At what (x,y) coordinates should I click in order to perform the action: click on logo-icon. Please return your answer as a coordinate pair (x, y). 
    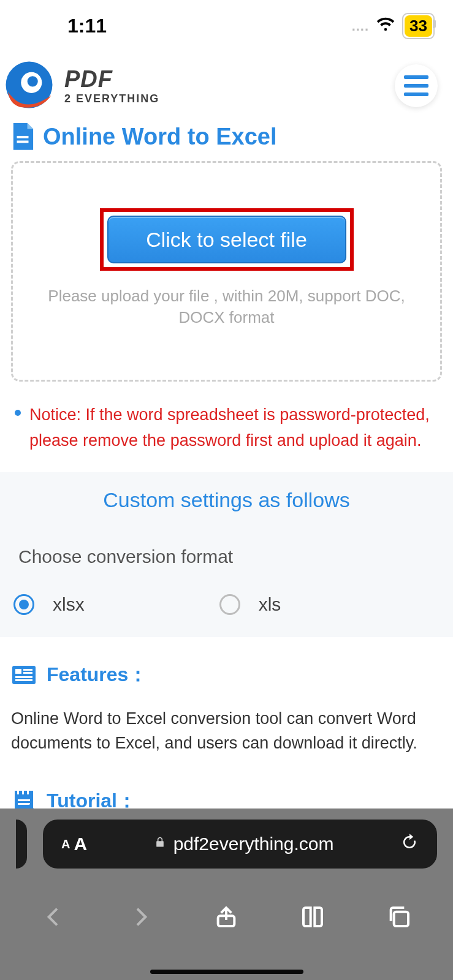
    Looking at the image, I should click on (29, 86).